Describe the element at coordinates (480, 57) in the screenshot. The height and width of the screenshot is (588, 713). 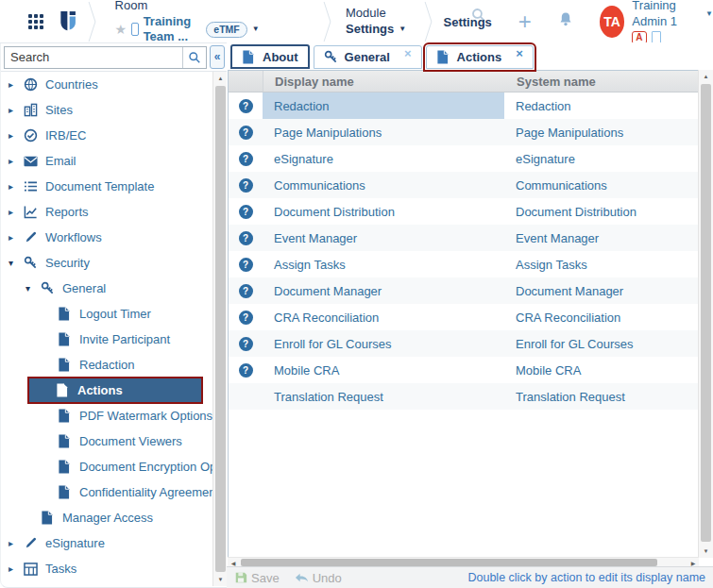
I see `tab-actions: Actions ×` at that location.